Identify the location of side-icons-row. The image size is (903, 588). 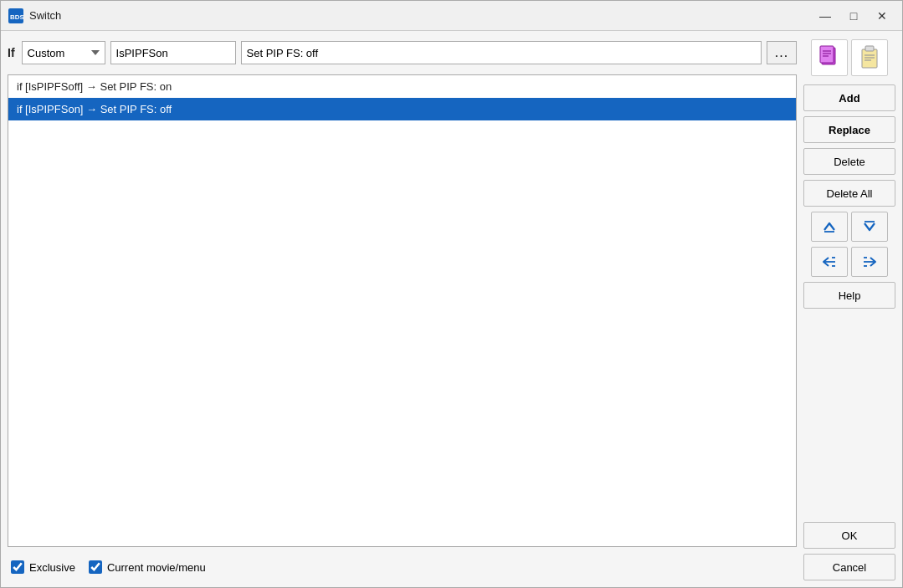
(849, 58).